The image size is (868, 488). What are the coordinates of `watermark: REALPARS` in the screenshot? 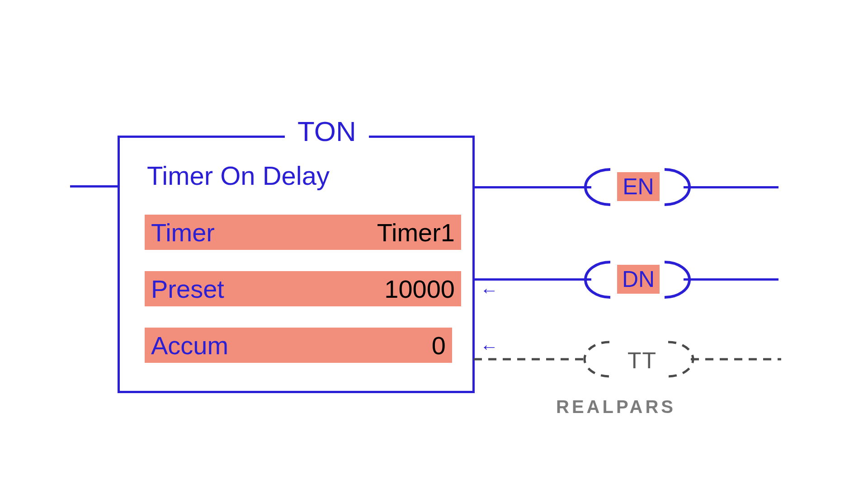 It's located at (616, 407).